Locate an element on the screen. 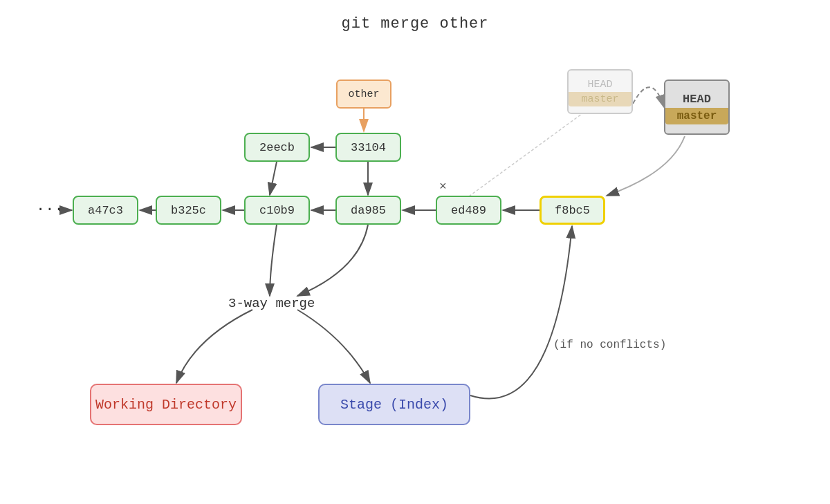  node-a47c3: a47c3 is located at coordinates (105, 210).